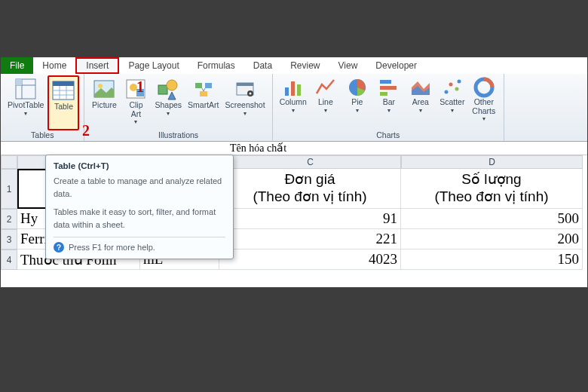 Image resolution: width=588 pixels, height=392 pixels. Describe the element at coordinates (492, 219) in the screenshot. I see `cell-D2: 500` at that location.